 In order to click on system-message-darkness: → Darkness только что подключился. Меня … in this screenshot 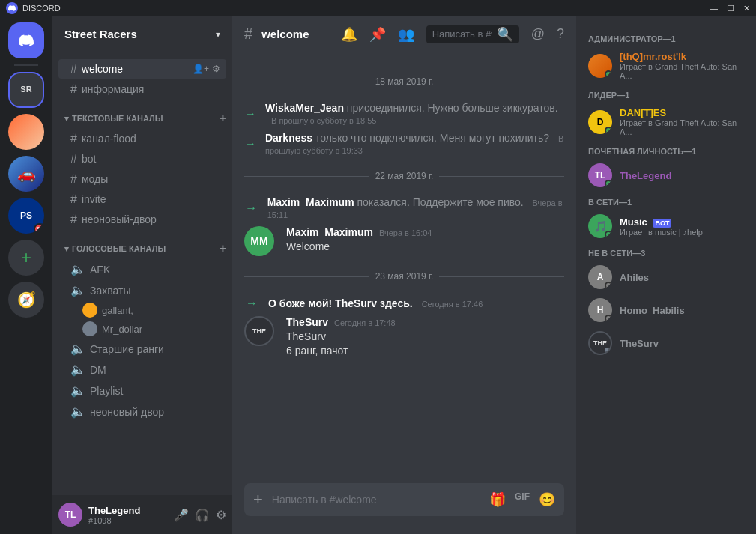, I will do `click(405, 144)`.